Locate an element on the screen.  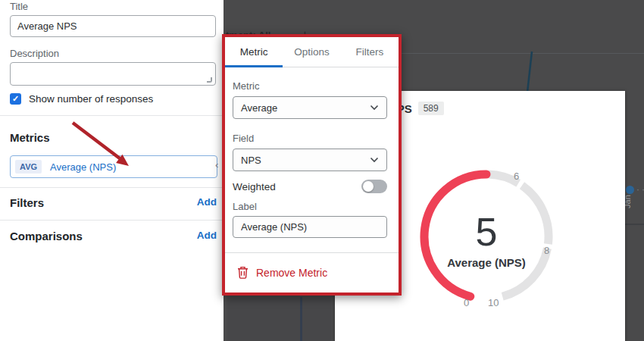
metric-chip: AVG Average (NPS) is located at coordinates (114, 167).